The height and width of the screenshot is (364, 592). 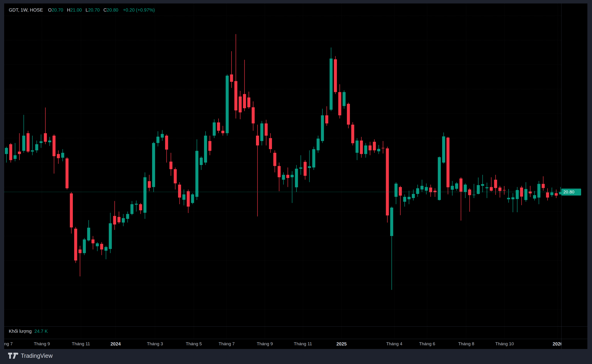 I want to click on tradingview-logo-text: TradingView, so click(x=37, y=356).